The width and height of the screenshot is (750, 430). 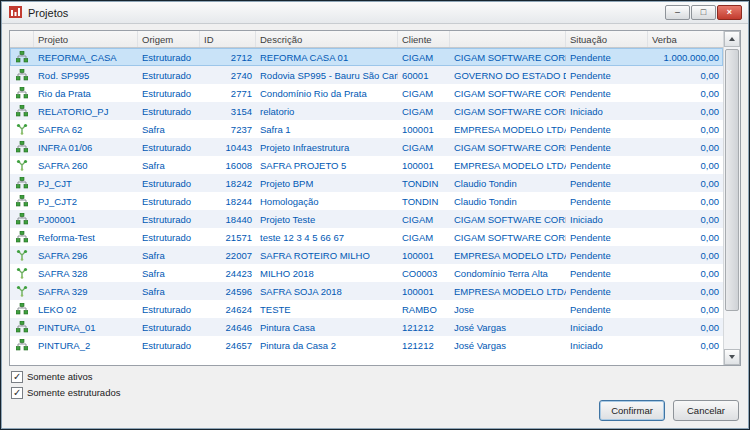 I want to click on cell-id: 24596, so click(x=228, y=292).